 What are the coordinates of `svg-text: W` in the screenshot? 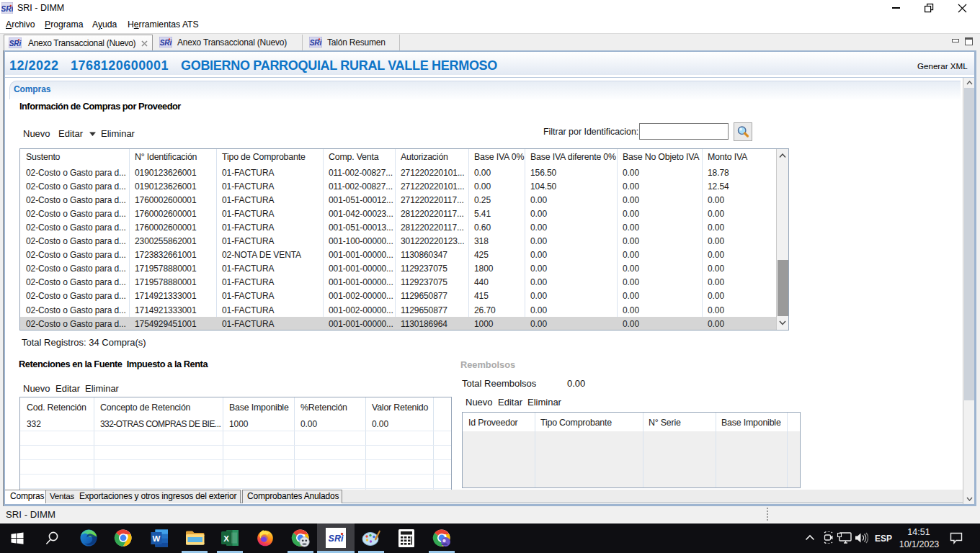 It's located at (157, 539).